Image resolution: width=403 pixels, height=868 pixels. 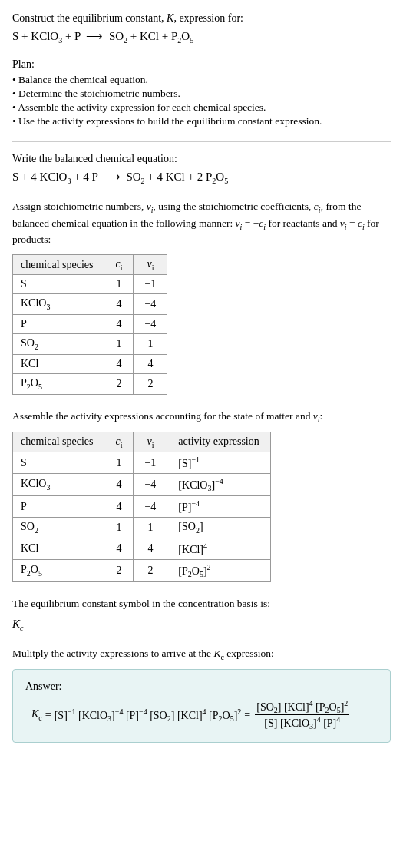 What do you see at coordinates (91, 284) in the screenshot?
I see `table-row: S 1 −1` at bounding box center [91, 284].